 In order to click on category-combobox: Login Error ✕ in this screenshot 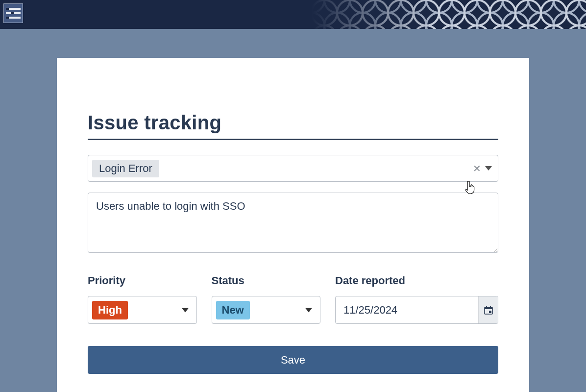, I will do `click(293, 169)`.